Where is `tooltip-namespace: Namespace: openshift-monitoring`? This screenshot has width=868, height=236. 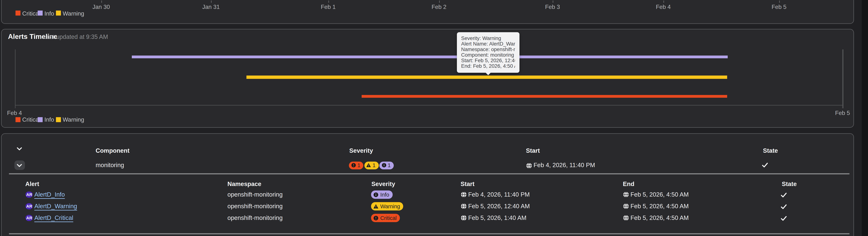
tooltip-namespace: Namespace: openshift-monitoring is located at coordinates (488, 49).